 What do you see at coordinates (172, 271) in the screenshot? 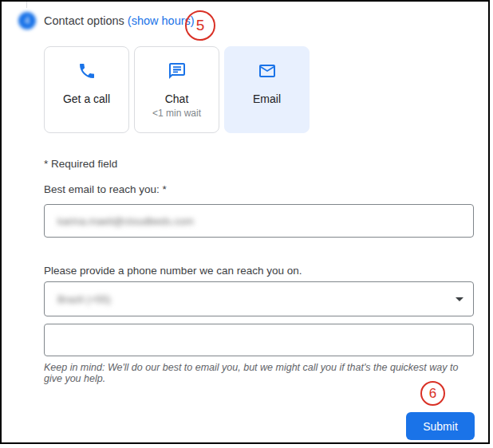
I see `phone-field-label: Please provide a phone number we can rea…` at bounding box center [172, 271].